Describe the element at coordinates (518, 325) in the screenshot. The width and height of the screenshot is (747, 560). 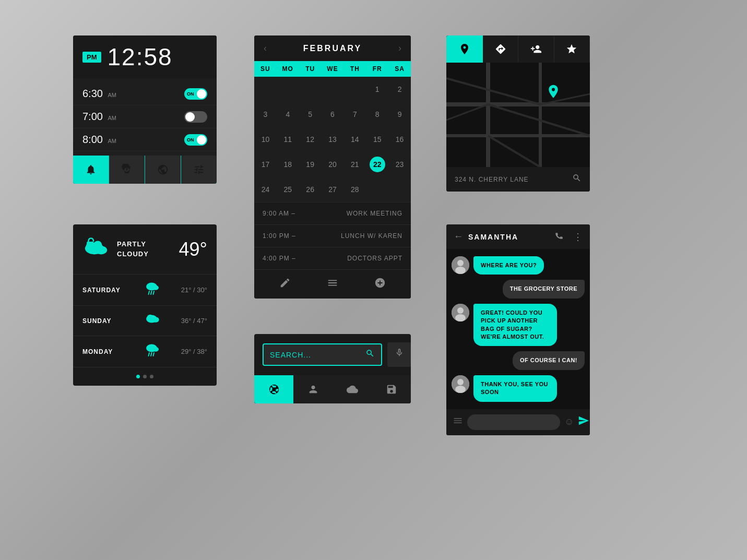
I see `message-3: GREAT! COULD YOU PICK UP ANOTHER BAG OF …` at that location.